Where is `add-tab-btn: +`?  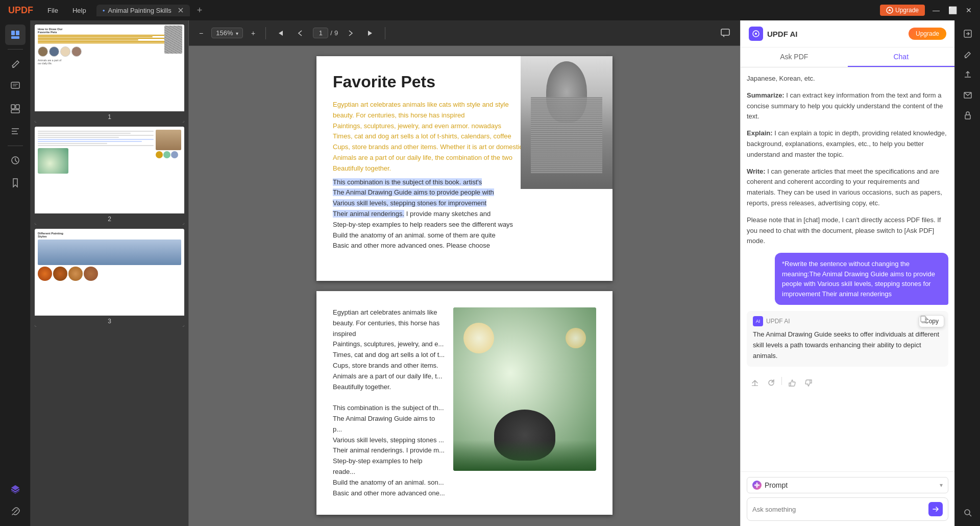 add-tab-btn: + is located at coordinates (200, 10).